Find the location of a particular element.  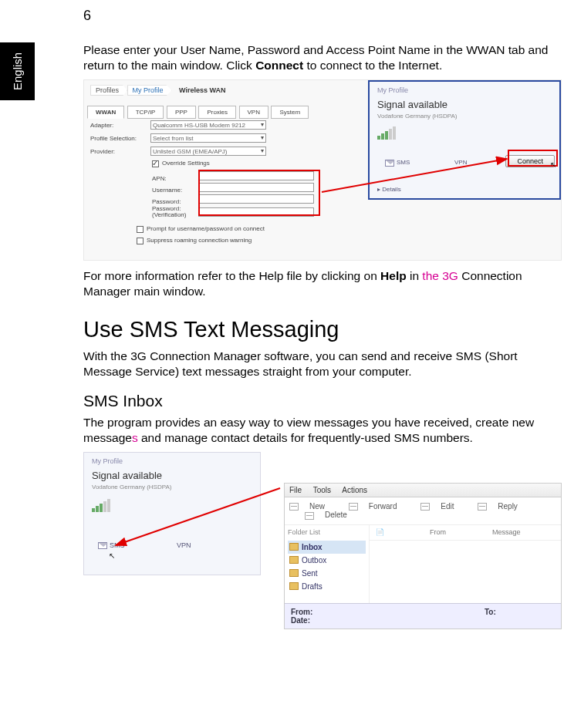

new-button: New is located at coordinates (312, 506).